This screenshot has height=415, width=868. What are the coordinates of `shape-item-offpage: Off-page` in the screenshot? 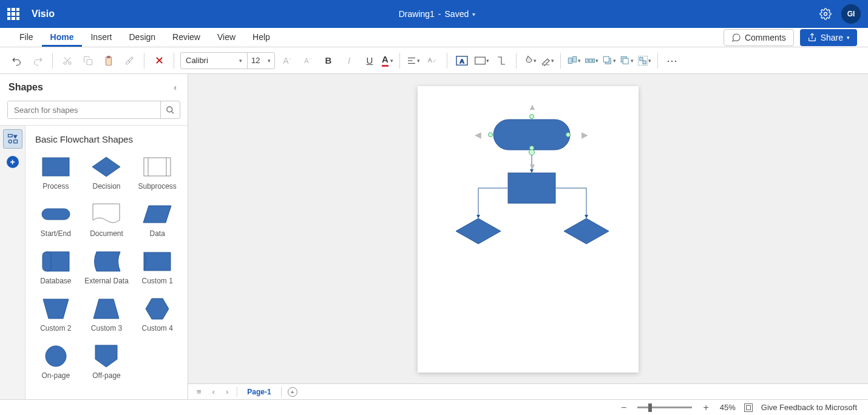 It's located at (107, 362).